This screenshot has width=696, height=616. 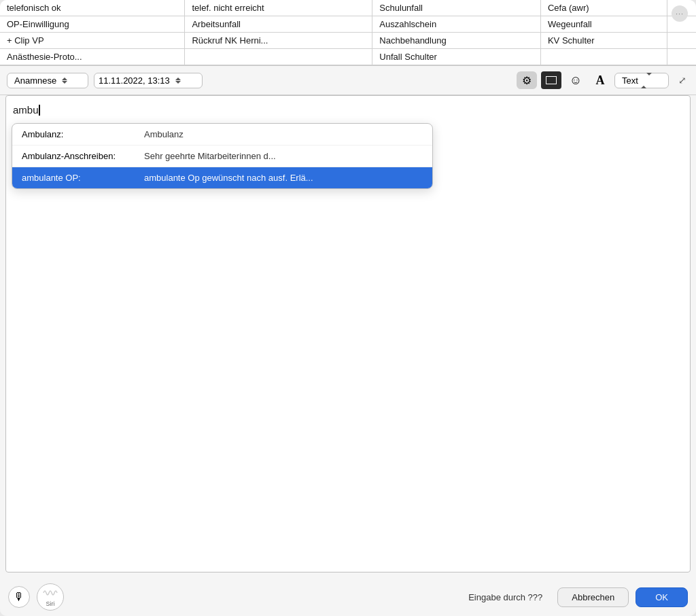 What do you see at coordinates (457, 57) in the screenshot?
I see `table-cell: Unfall Schulter` at bounding box center [457, 57].